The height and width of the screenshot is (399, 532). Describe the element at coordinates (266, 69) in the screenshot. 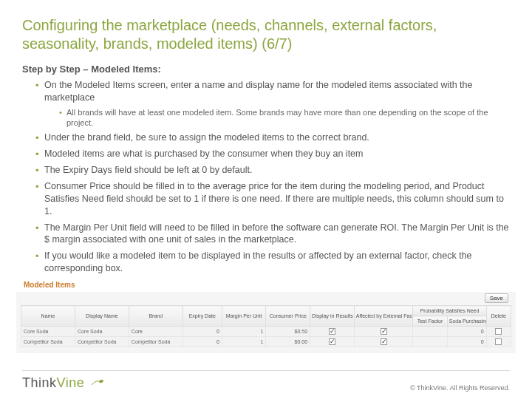

I see `step-heading: Step by Step – Modeled Items:` at that location.